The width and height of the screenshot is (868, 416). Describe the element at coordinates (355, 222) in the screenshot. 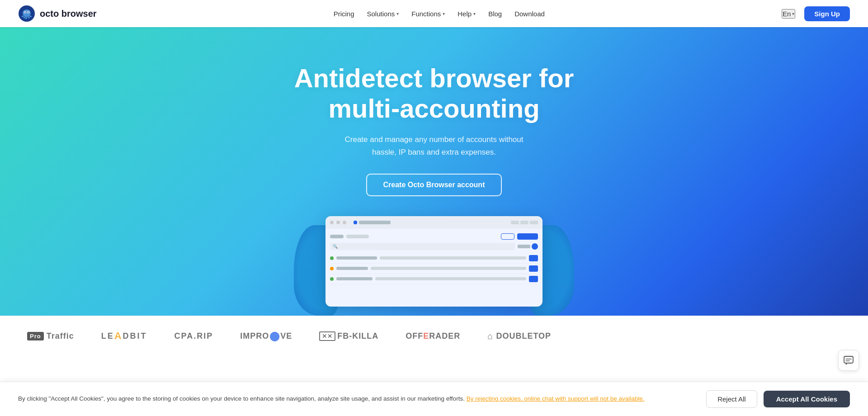

I see `tab-icon` at that location.